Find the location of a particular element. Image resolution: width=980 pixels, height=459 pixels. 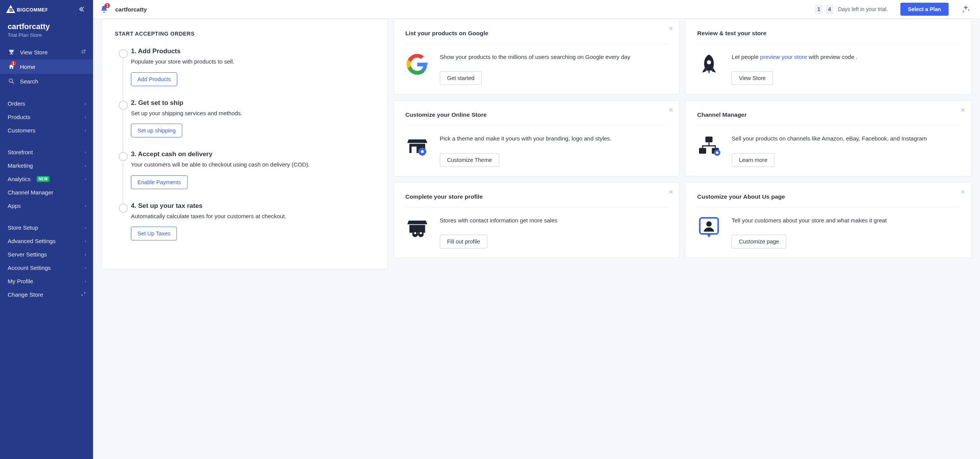

desc-text-pre: Let people is located at coordinates (746, 57).